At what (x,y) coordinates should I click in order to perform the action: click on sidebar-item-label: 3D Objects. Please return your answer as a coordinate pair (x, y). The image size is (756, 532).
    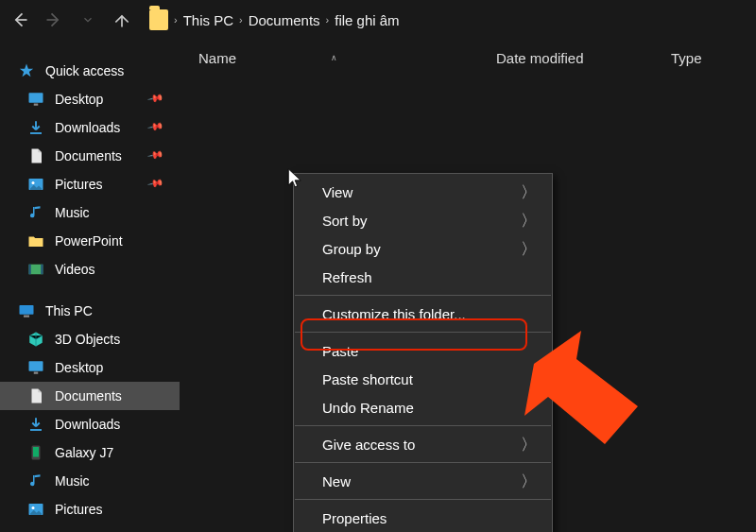
    Looking at the image, I should click on (87, 339).